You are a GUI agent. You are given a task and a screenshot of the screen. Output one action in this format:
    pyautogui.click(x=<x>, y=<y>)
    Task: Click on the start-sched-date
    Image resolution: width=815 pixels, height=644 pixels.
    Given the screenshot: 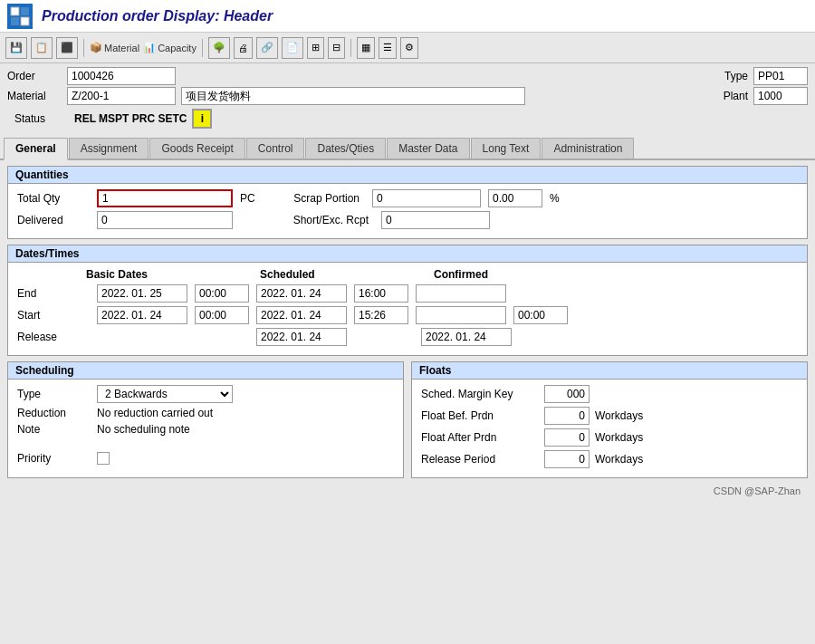 What is the action you would take?
    pyautogui.click(x=302, y=315)
    